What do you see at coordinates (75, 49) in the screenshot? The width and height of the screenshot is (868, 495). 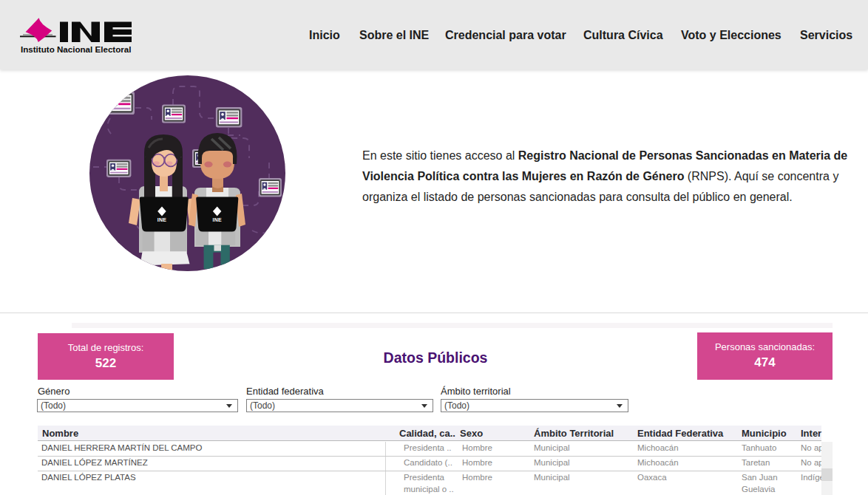 I see `svg-text: Instituto Nacional Electoral` at bounding box center [75, 49].